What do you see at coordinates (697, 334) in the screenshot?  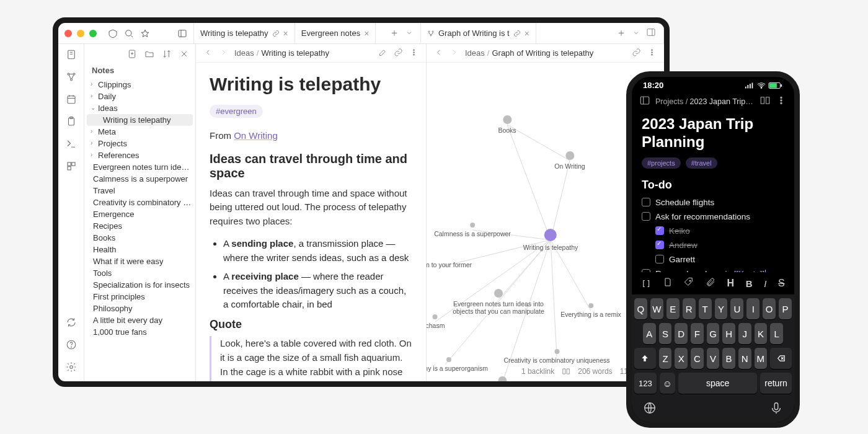 I see `key-f: F` at bounding box center [697, 334].